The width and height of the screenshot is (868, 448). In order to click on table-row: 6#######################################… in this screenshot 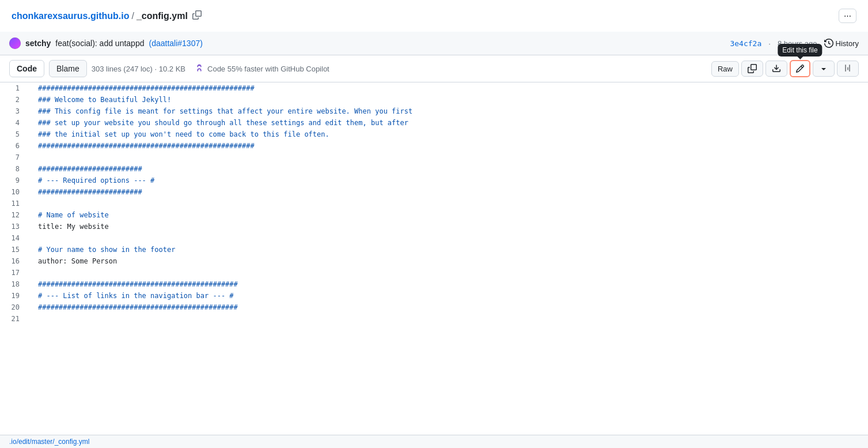, I will do `click(434, 146)`.